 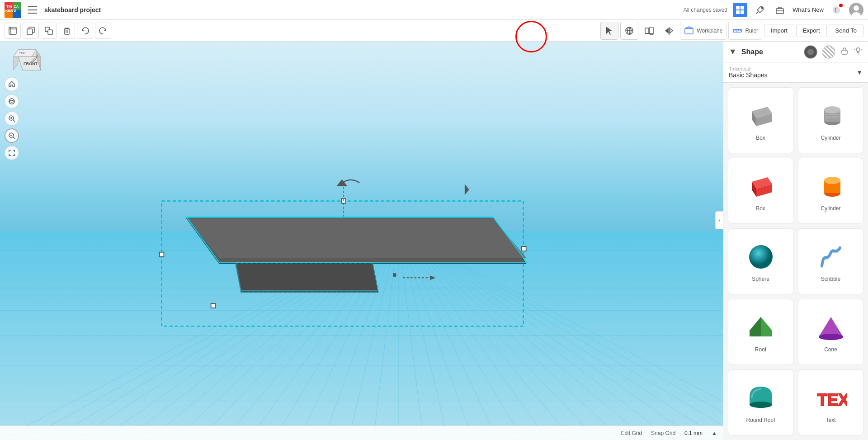 I want to click on shape-preview-box-gray, so click(x=761, y=116).